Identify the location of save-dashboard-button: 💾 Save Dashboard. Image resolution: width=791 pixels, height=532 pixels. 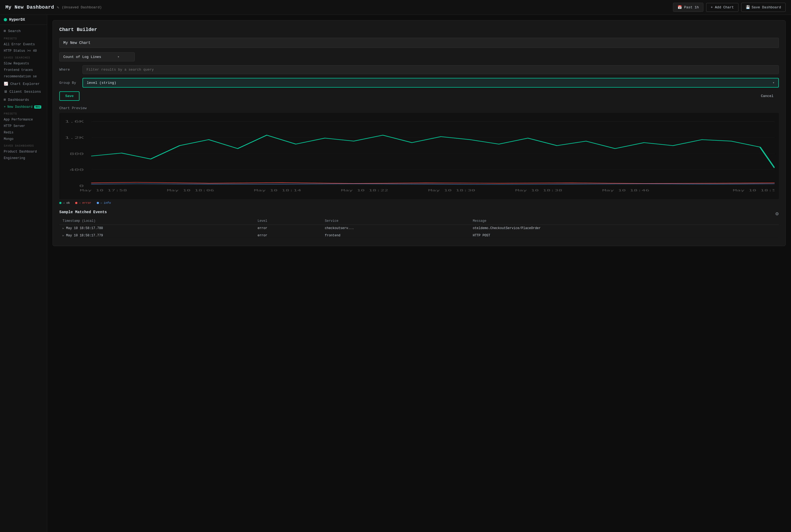
(763, 7).